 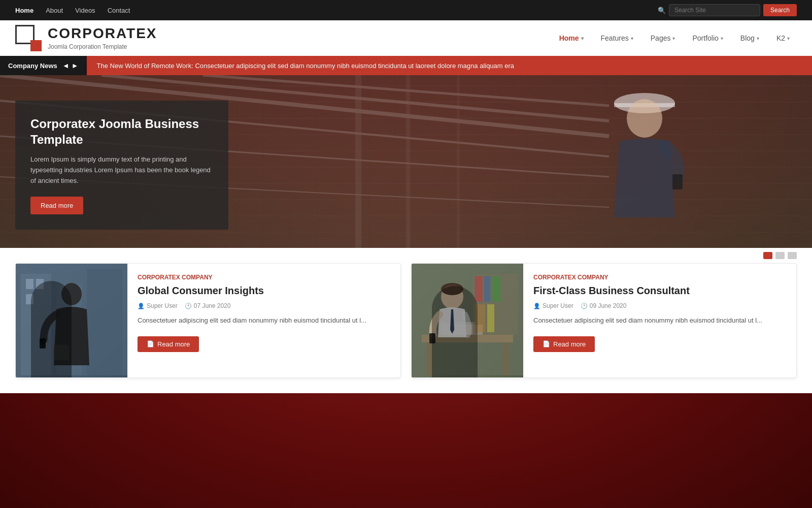 What do you see at coordinates (122, 170) in the screenshot?
I see `hero-description: Lorem Ipsum is simply dummy text of the …` at bounding box center [122, 170].